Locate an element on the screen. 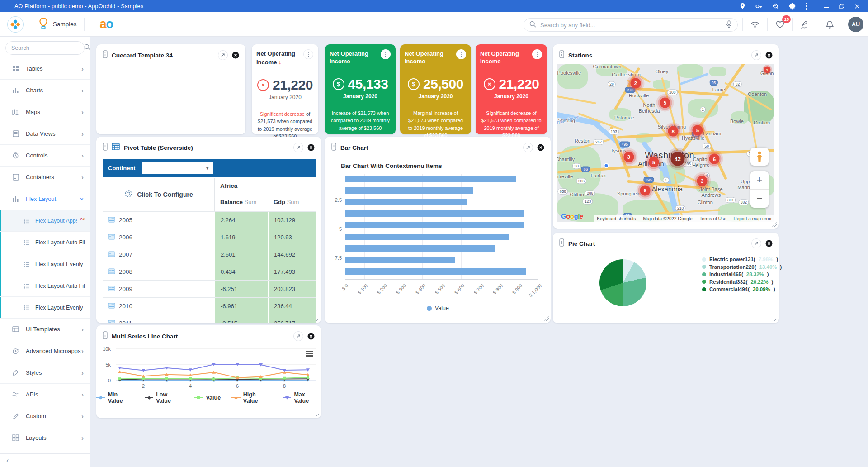 Image resolution: width=868 pixels, height=467 pixels. legend-item-high-value: High Value is located at coordinates (251, 398).